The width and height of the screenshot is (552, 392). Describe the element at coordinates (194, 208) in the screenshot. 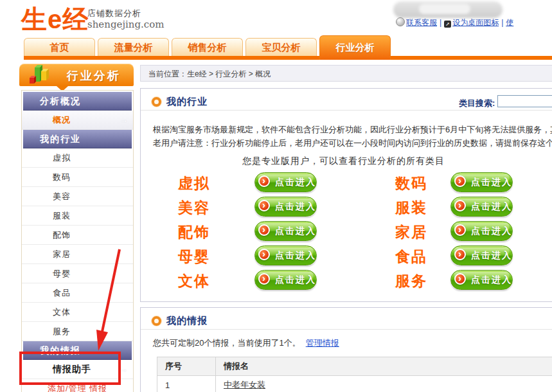

I see `category-label: 美容` at that location.